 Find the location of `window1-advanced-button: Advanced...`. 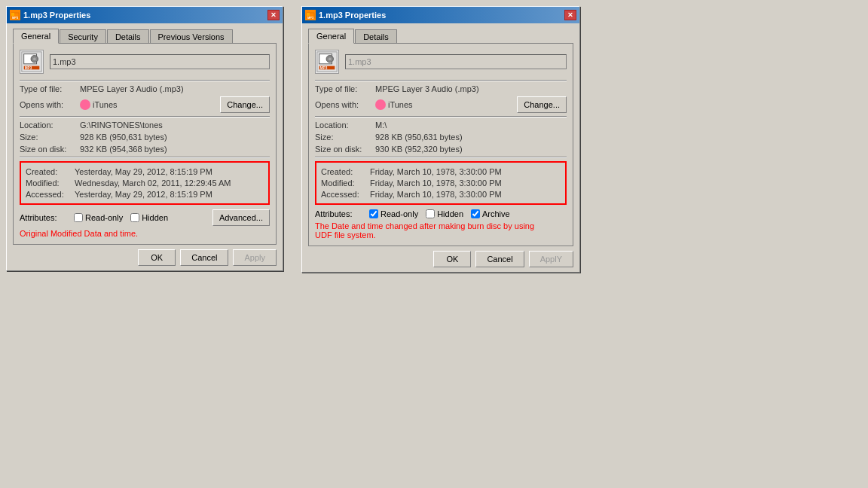

window1-advanced-button: Advanced... is located at coordinates (241, 218).